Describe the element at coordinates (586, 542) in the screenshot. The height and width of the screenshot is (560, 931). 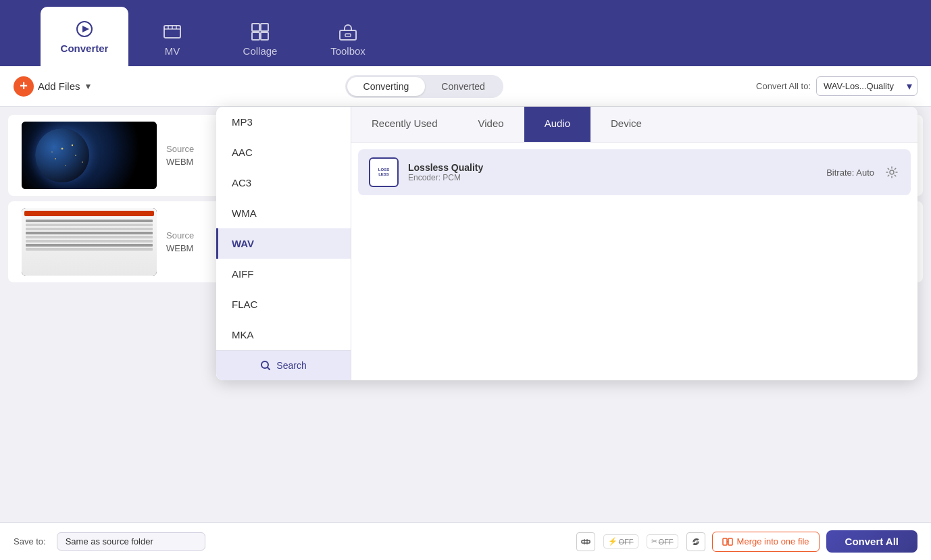
I see `trim-icon` at that location.